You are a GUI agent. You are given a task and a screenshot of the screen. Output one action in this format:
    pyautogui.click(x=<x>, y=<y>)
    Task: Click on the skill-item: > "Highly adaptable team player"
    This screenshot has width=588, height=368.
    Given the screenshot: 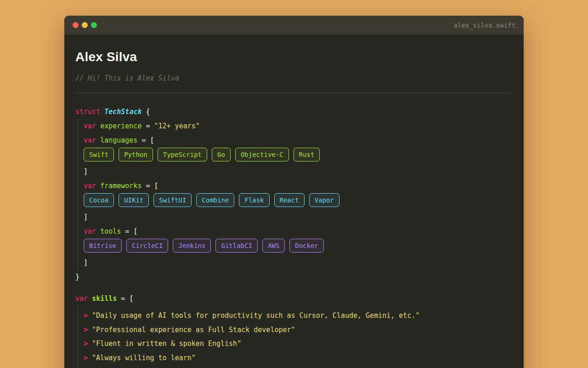 What is the action you would take?
    pyautogui.click(x=298, y=366)
    